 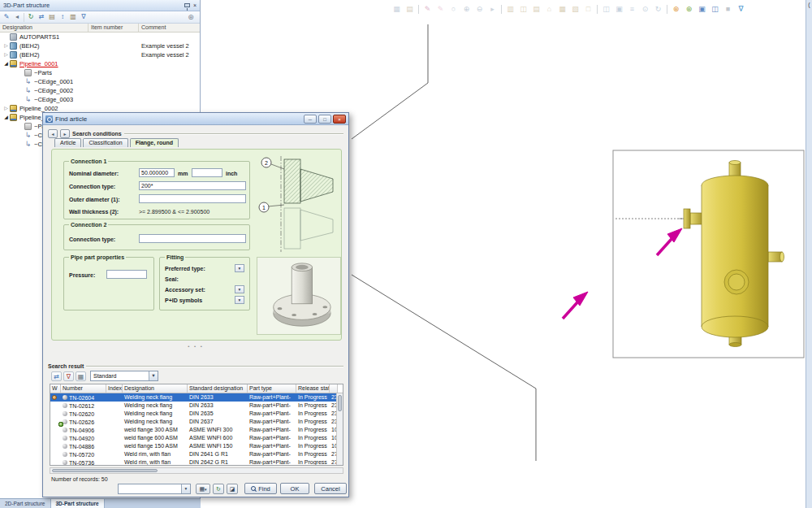 I want to click on back-icon: ◂, so click(x=17, y=17).